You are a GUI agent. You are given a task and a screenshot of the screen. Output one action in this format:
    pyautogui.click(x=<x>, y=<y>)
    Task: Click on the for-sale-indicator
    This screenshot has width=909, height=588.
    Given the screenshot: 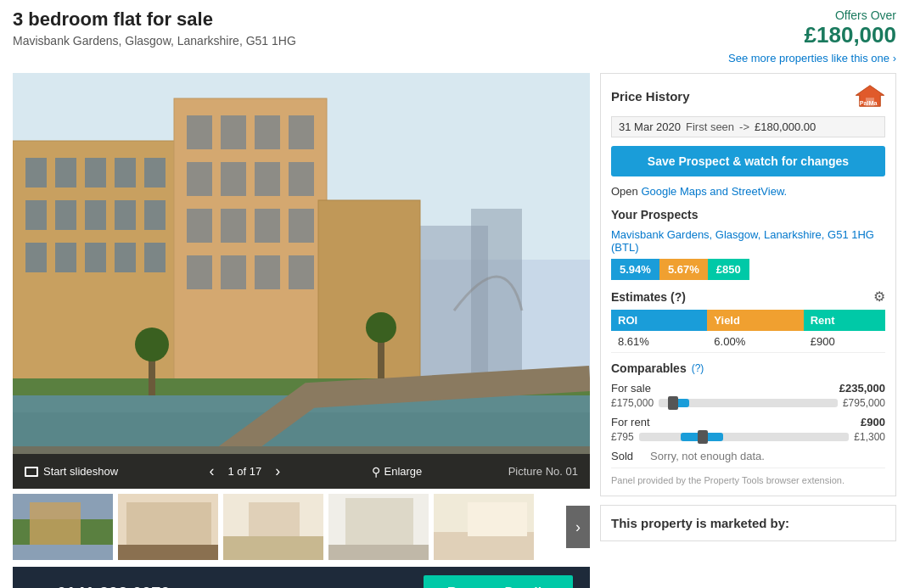 What is the action you would take?
    pyautogui.click(x=673, y=403)
    